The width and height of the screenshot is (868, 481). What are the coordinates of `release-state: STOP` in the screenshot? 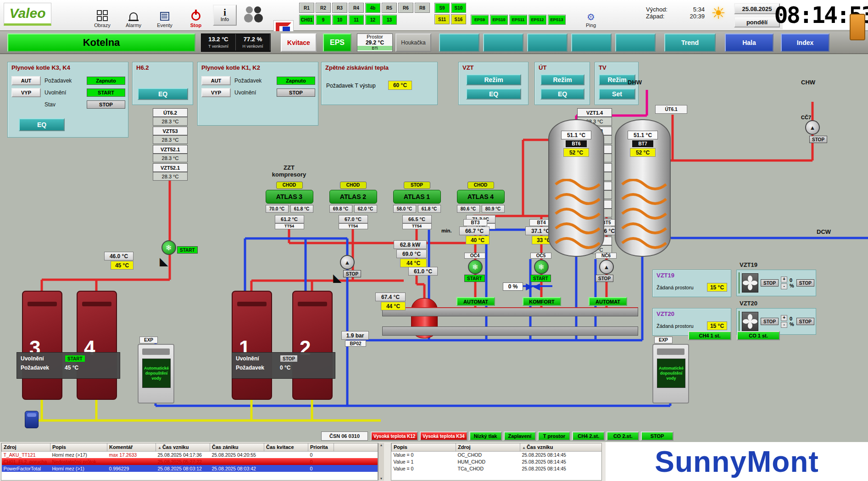 It's located at (289, 359).